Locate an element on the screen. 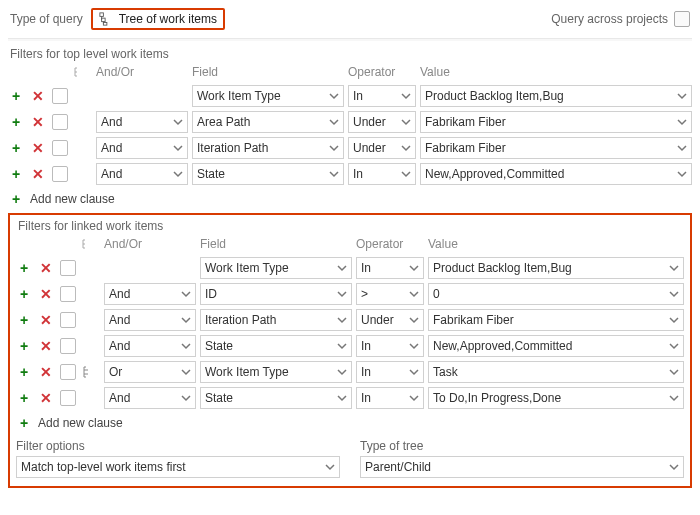 The width and height of the screenshot is (700, 515). tree-hierarchy-icon is located at coordinates (106, 19).